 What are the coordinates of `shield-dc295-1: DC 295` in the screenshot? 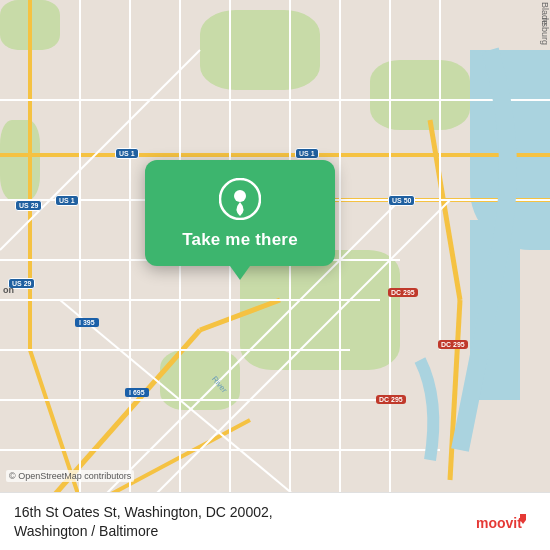 It's located at (403, 292).